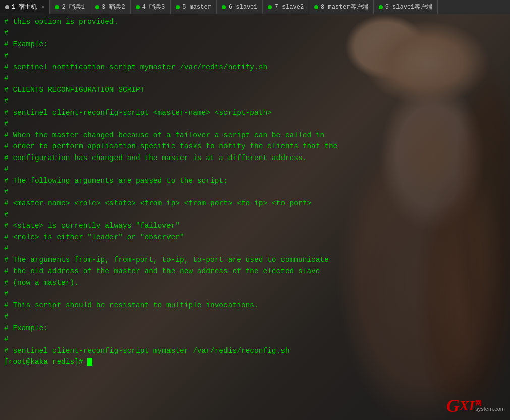 This screenshot has height=420, width=510. Describe the element at coordinates (255, 328) in the screenshot. I see `terminal-line-27: # Example:` at that location.